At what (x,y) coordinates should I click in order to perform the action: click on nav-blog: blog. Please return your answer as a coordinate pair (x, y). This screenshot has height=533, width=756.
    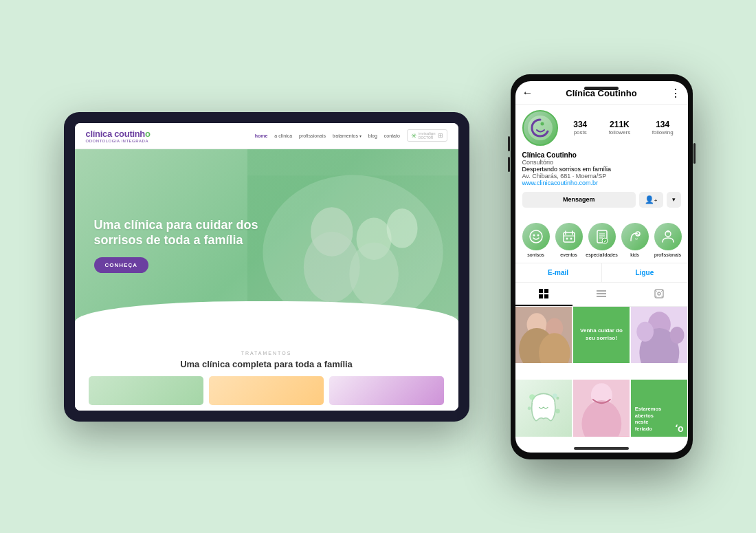
    Looking at the image, I should click on (373, 136).